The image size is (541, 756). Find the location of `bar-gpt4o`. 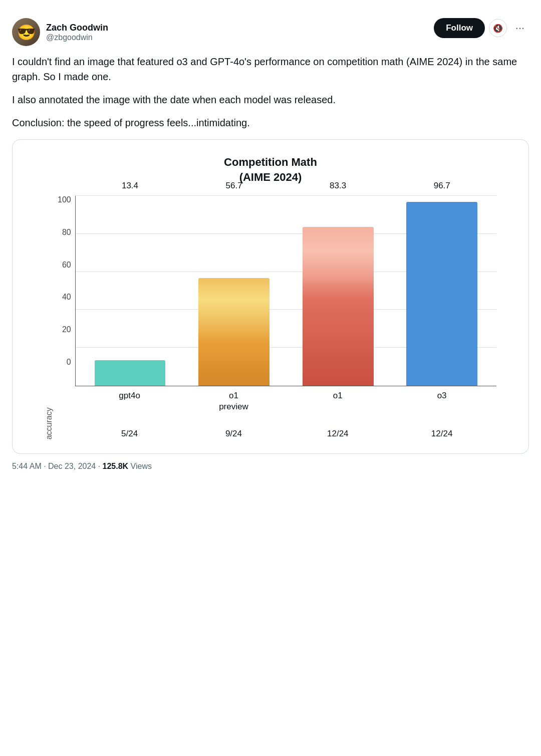

bar-gpt4o is located at coordinates (130, 373).